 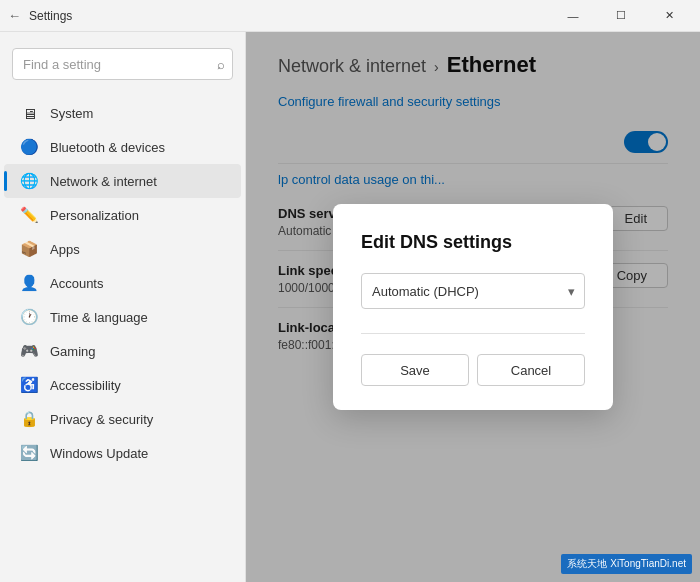 What do you see at coordinates (122, 453) in the screenshot?
I see `sidebar-item-update: 🔄 Windows Update` at bounding box center [122, 453].